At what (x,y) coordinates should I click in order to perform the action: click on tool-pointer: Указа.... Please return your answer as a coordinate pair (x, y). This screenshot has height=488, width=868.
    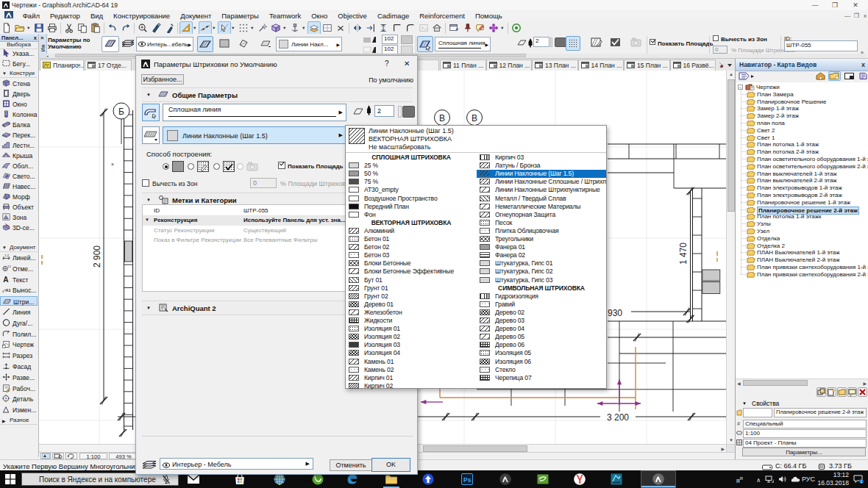
    Looking at the image, I should click on (19, 53).